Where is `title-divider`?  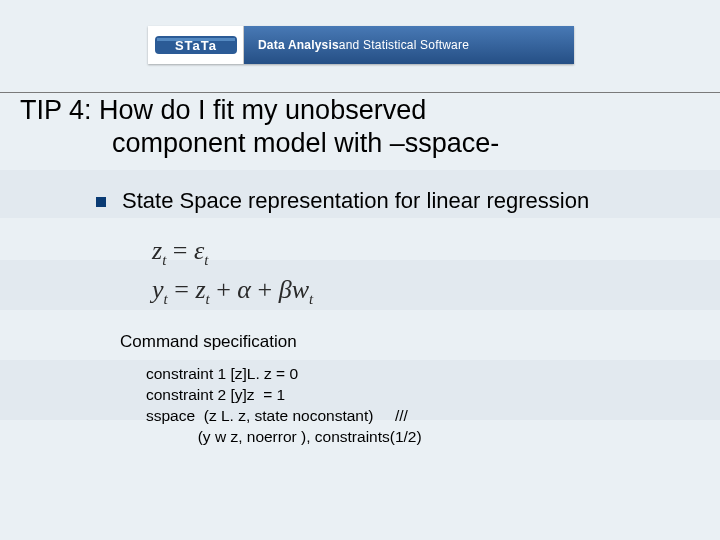 title-divider is located at coordinates (360, 92).